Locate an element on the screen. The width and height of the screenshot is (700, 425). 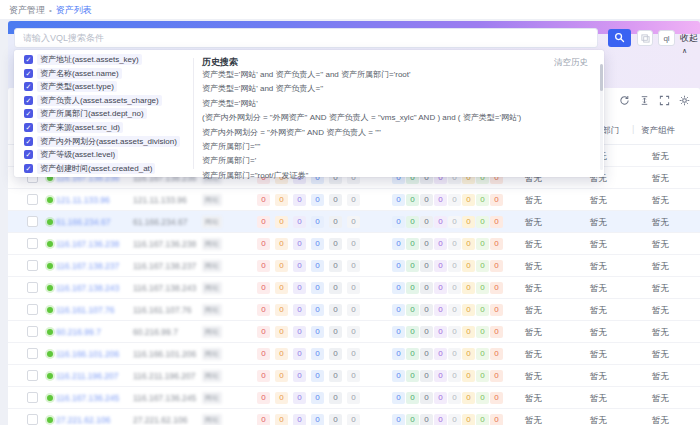
table-row: 60.216.99.760.216.99.7网站00000000000000暂无… is located at coordinates (354, 332).